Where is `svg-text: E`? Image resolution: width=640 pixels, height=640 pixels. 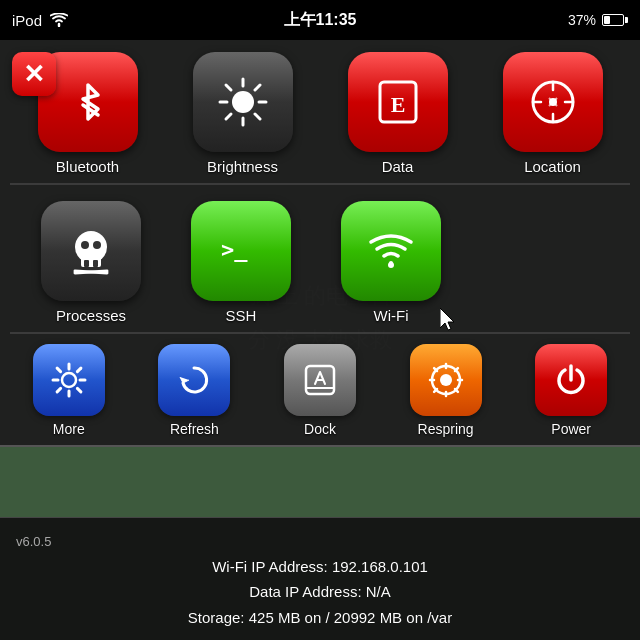
svg-text: E is located at coordinates (398, 104).